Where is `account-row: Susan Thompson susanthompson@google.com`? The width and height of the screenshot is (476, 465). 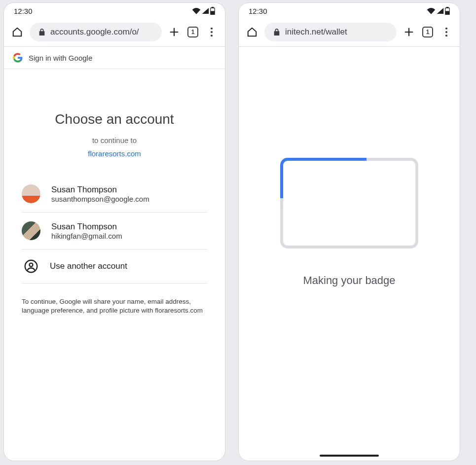
account-row: Susan Thompson susanthompson@google.com is located at coordinates (114, 194).